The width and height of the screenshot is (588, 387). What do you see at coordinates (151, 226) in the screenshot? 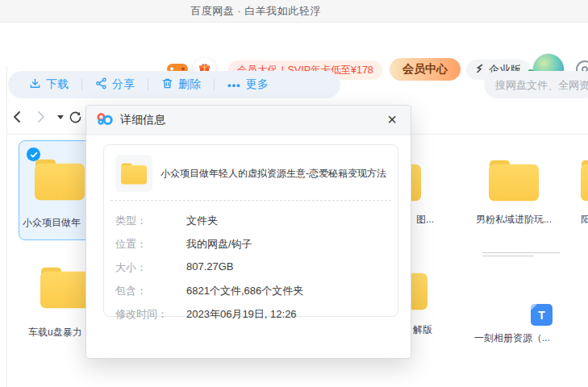
I see `info-label: 类型：` at bounding box center [151, 226].